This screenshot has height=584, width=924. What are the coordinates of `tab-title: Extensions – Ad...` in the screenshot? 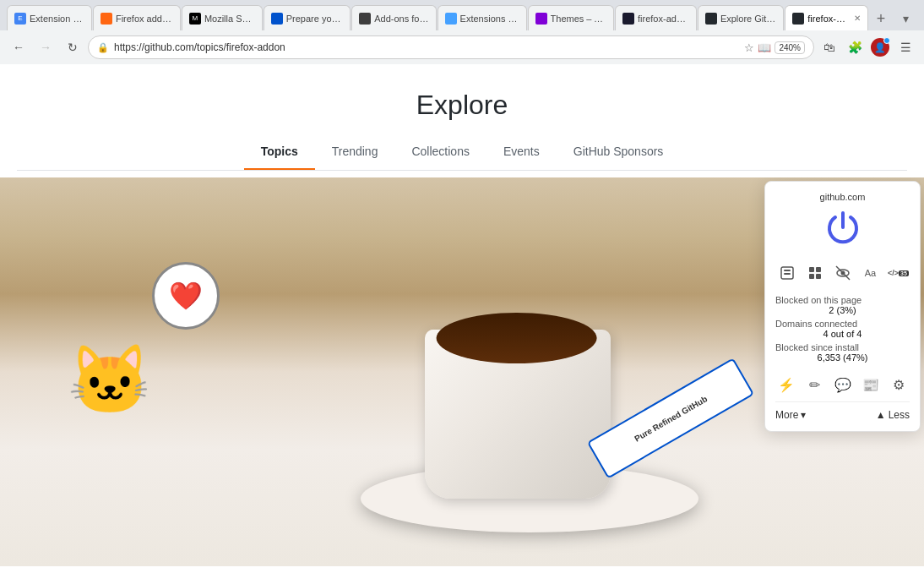 It's located at (490, 19).